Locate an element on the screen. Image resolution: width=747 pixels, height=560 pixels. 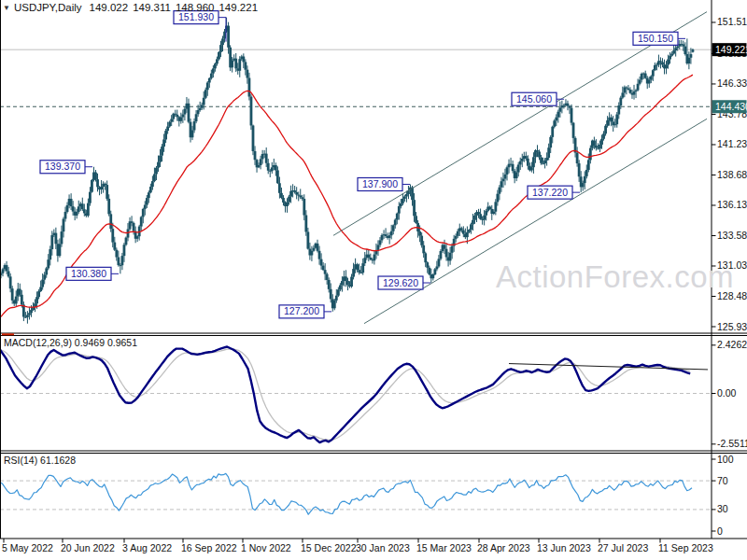
svg-text: 28 Apr 2023 is located at coordinates (504, 548).